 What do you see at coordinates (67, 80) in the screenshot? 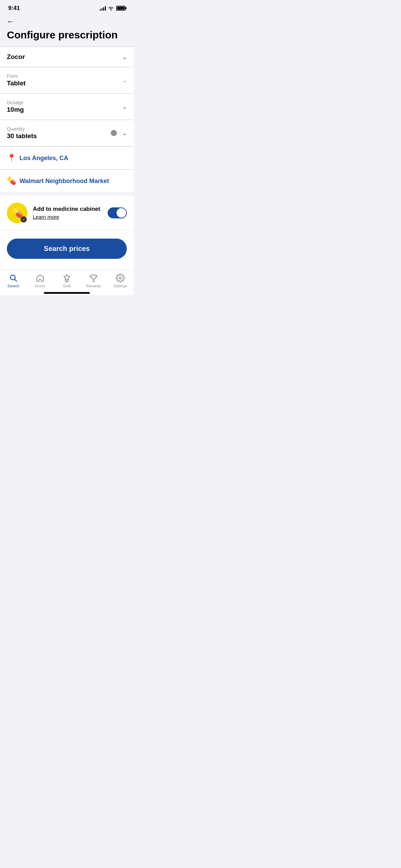
I see `form-dropdown: Form Tablet ⌄` at bounding box center [67, 80].